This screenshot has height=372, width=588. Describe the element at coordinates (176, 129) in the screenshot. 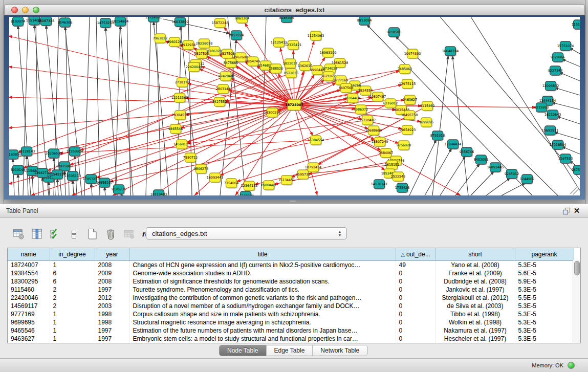

I see `graph-node: 9465546` at that location.